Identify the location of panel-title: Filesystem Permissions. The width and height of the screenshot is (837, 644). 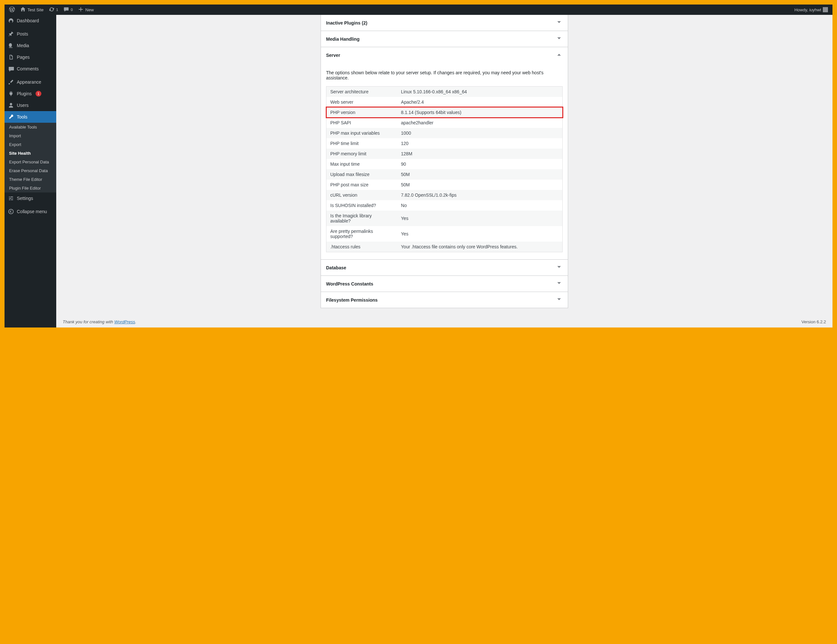
(352, 300).